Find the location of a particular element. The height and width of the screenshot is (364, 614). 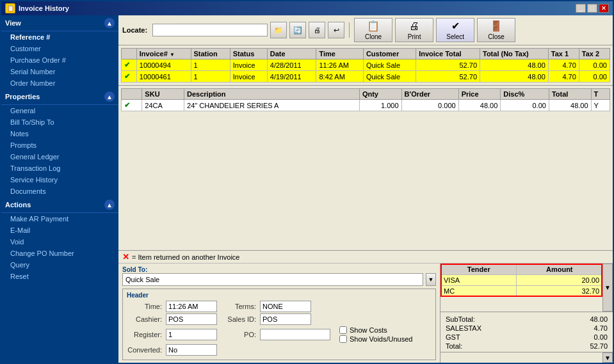

totals-scroll: ▼ is located at coordinates (526, 357).